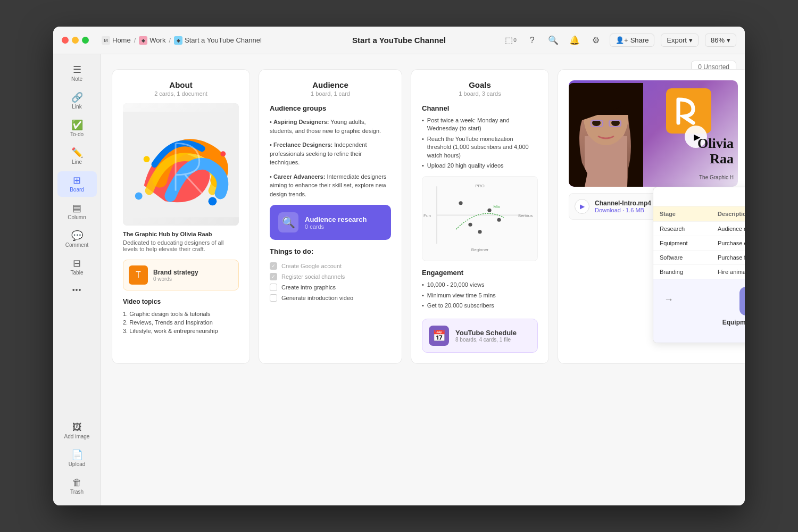 The height and width of the screenshot is (532, 798). I want to click on traffic-lights, so click(76, 40).